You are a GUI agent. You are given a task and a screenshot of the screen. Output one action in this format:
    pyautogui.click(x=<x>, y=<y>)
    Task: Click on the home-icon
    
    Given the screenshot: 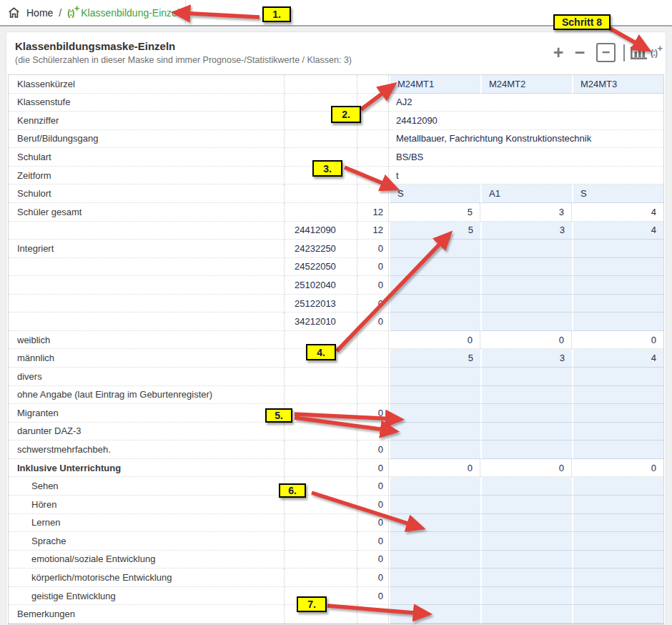 What is the action you would take?
    pyautogui.click(x=14, y=13)
    